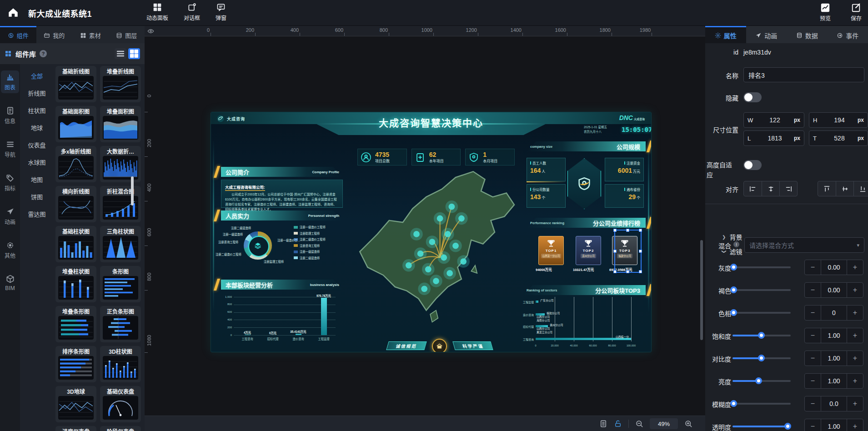 The height and width of the screenshot is (431, 868). I want to click on list-view-button, so click(120, 54).